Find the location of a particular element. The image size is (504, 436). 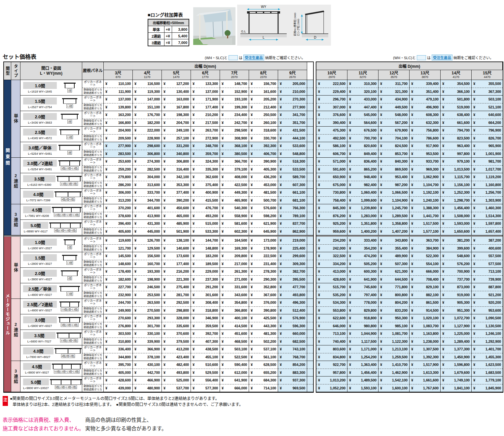

price-cell: ¥676,500 is located at coordinates (363, 131).